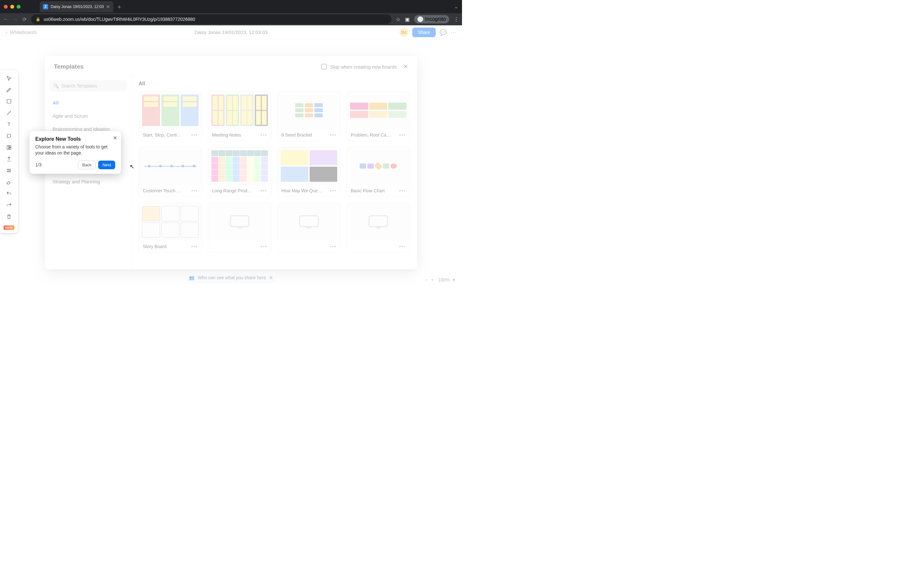  Describe the element at coordinates (38, 19) in the screenshot. I see `lock-icon: 🔒` at that location.